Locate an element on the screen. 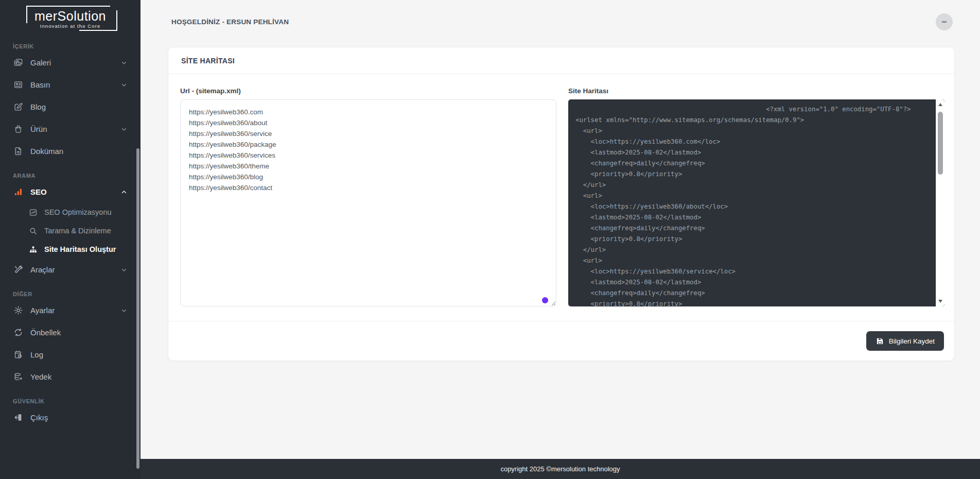 This screenshot has height=479, width=980. press-icon is located at coordinates (18, 85).